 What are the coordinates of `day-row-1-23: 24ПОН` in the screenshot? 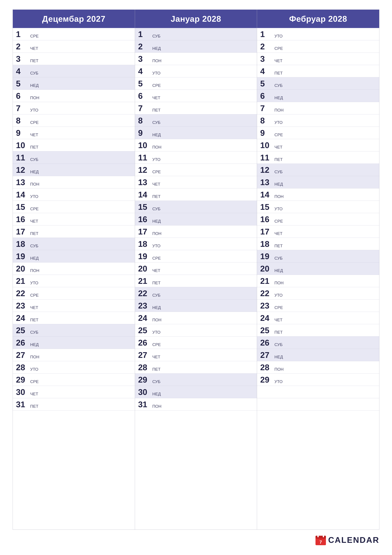 It's located at (196, 318).